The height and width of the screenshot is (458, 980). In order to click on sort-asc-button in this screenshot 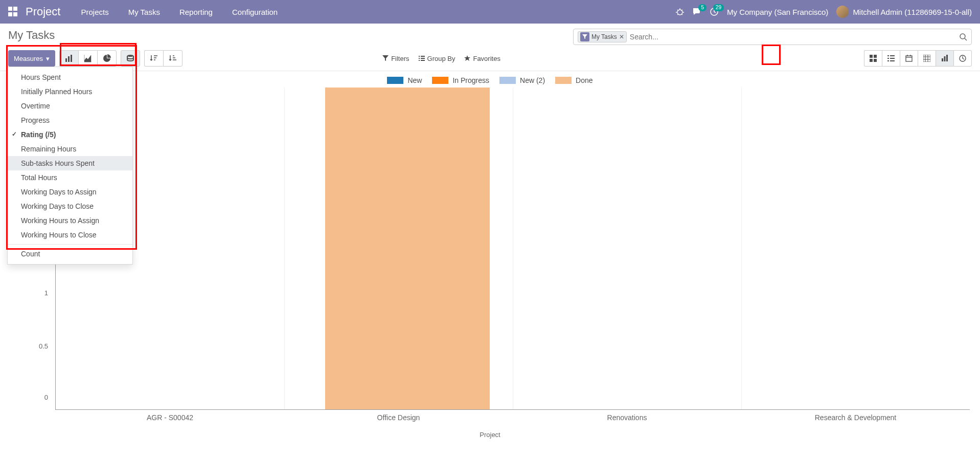, I will do `click(173, 58)`.